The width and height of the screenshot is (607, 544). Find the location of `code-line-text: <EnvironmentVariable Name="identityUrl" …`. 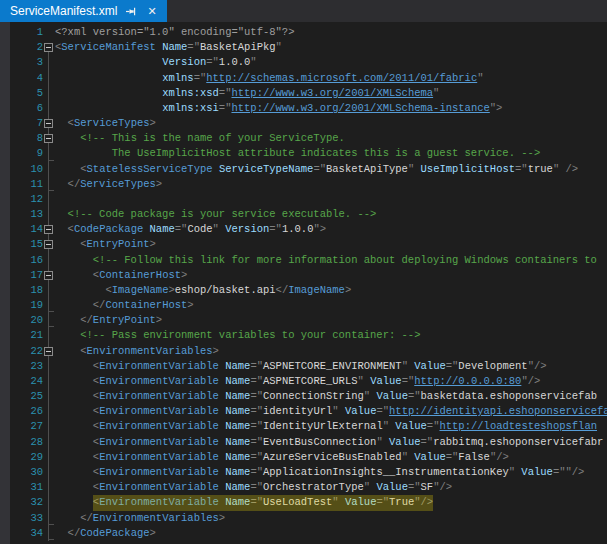

code-line-text: <EnvironmentVariable Name="identityUrl" … is located at coordinates (331, 412).